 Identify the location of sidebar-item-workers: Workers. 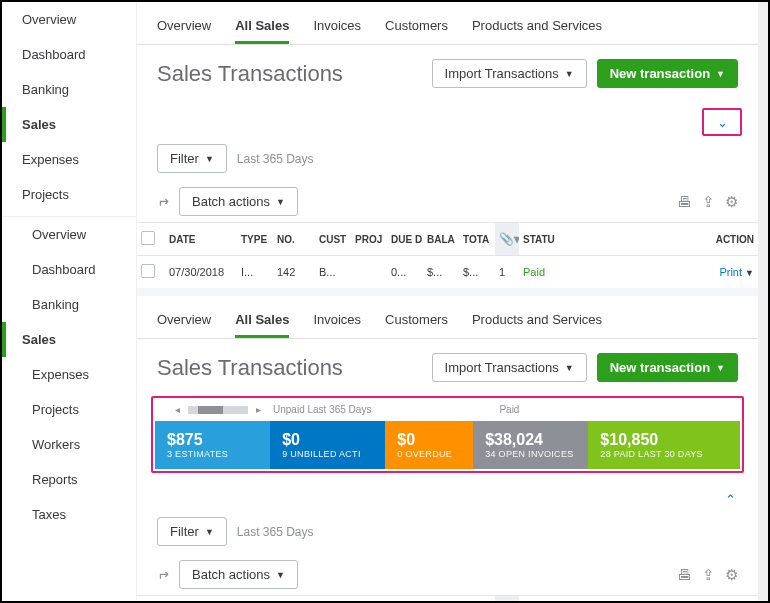
(69, 444).